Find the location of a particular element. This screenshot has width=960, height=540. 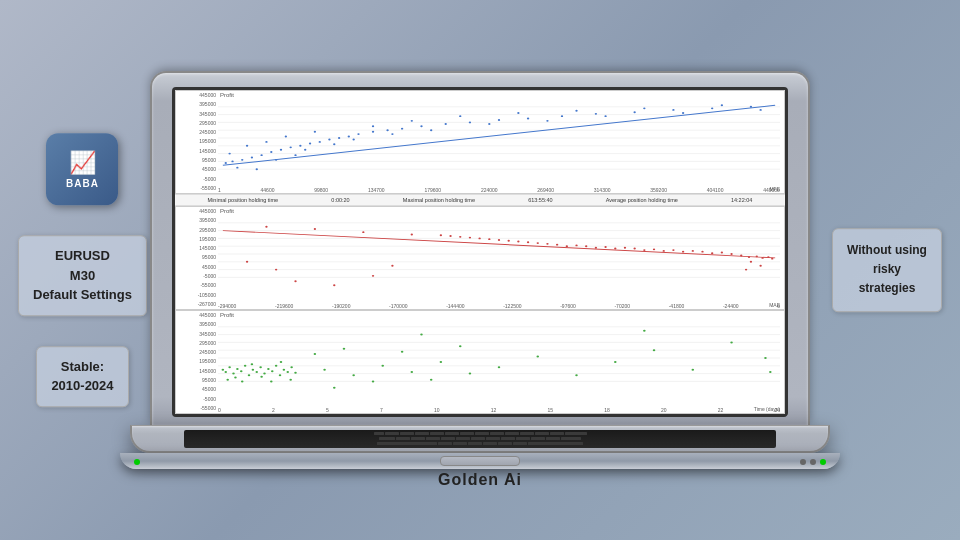

chart2-x-axis-label: MAE is located at coordinates (774, 305).